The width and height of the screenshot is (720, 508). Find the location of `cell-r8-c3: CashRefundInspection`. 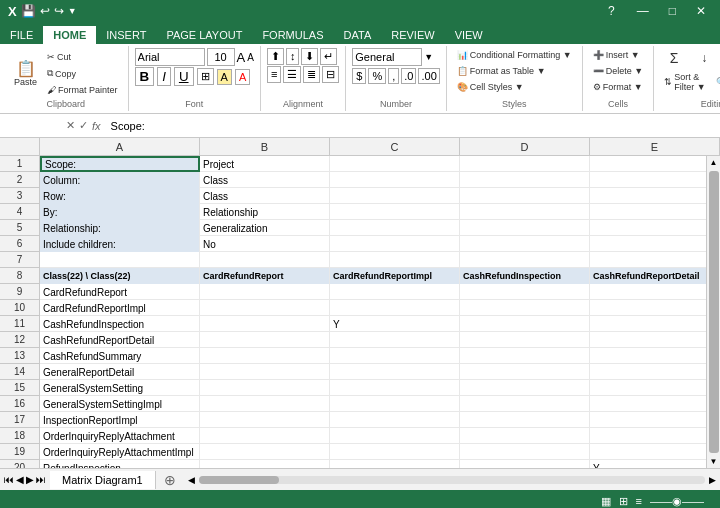

cell-r8-c3: CashRefundInspection is located at coordinates (525, 276).